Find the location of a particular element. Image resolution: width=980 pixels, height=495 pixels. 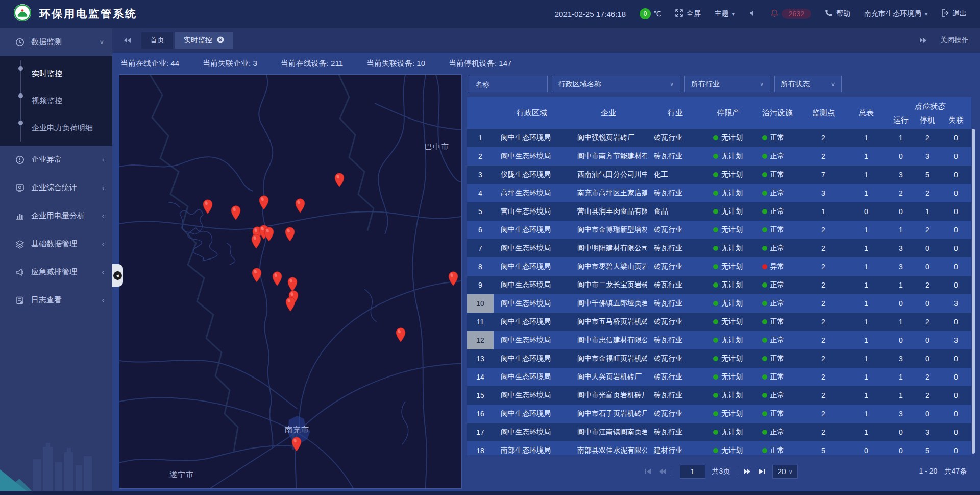

table-row: 5营山生态环境局营山县润丰肉食品有限食品无计划正常10010 is located at coordinates (719, 211).